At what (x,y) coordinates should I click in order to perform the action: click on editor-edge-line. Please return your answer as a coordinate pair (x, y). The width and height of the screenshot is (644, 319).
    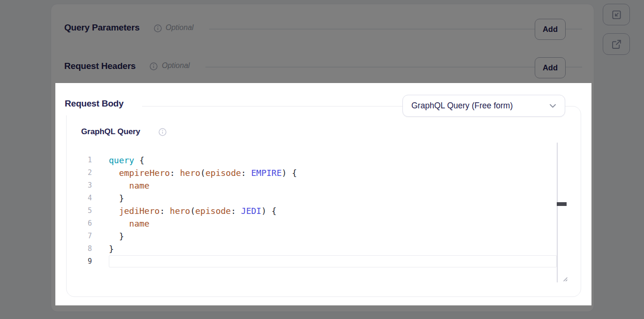
    Looking at the image, I should click on (557, 213).